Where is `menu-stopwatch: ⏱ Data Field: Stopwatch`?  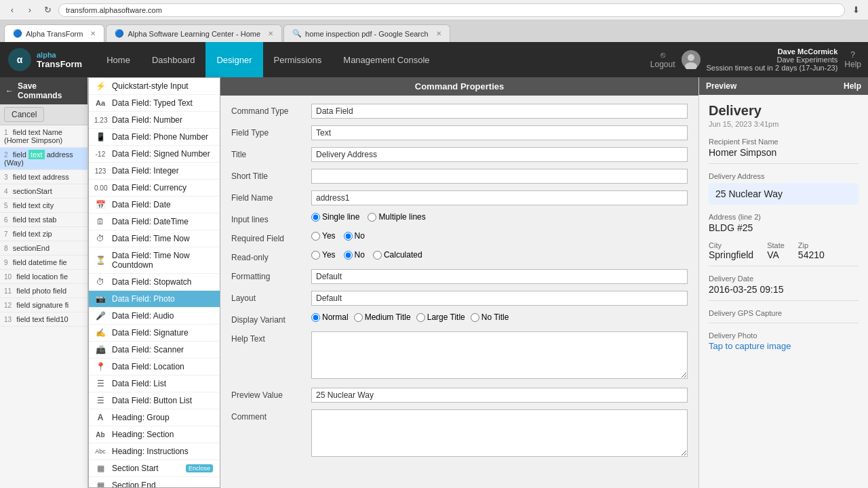 menu-stopwatch: ⏱ Data Field: Stopwatch is located at coordinates (155, 282).